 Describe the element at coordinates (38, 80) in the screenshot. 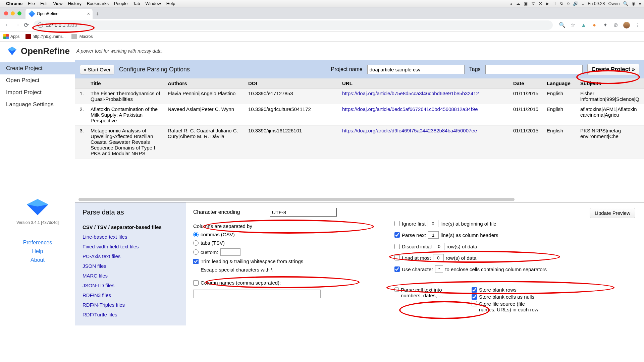

I see `sidebar-open-project: Open Project` at that location.